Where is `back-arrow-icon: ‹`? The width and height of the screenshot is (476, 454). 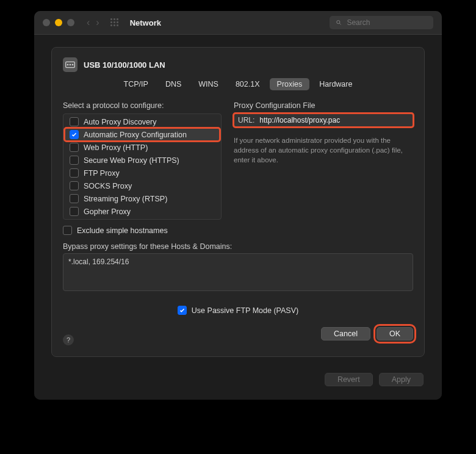 back-arrow-icon: ‹ is located at coordinates (88, 23).